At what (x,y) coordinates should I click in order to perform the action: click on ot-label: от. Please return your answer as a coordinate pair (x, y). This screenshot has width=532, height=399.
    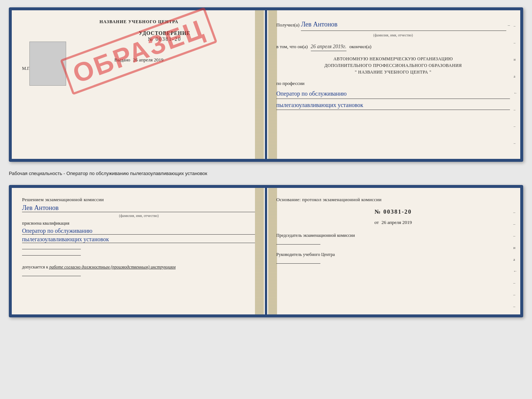
    Looking at the image, I should click on (377, 222).